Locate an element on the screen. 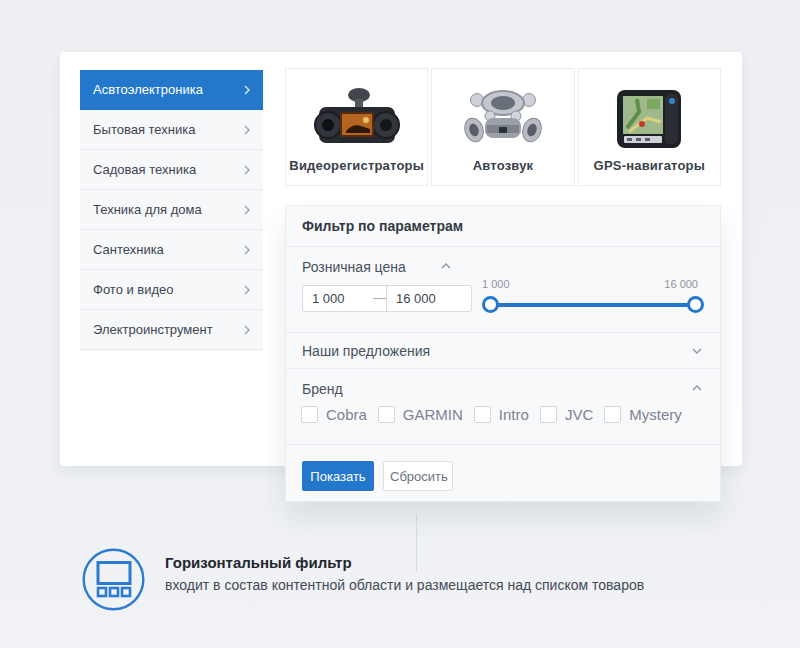 The width and height of the screenshot is (800, 648). category-card-dashcams: Видеорегистраторы is located at coordinates (356, 127).